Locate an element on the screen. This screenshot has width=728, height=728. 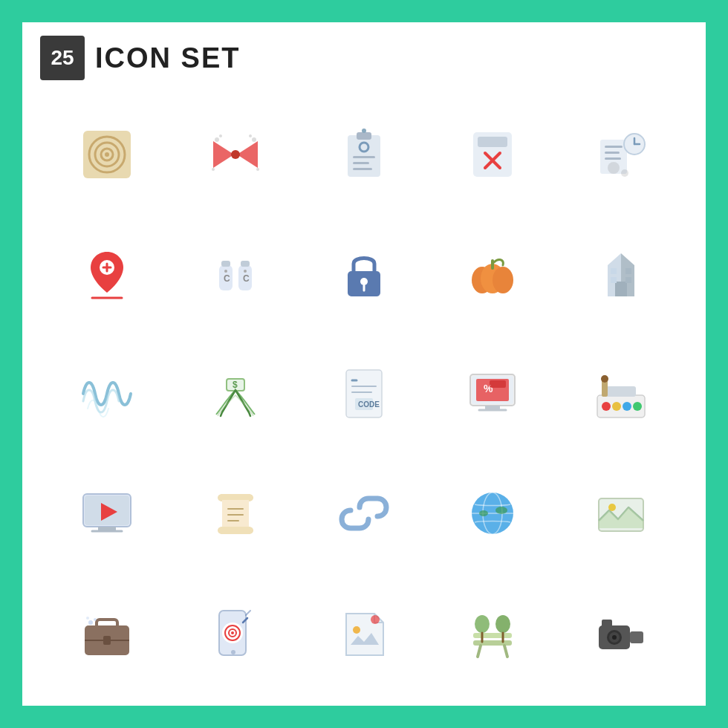
paint-palette-icon is located at coordinates (621, 394).